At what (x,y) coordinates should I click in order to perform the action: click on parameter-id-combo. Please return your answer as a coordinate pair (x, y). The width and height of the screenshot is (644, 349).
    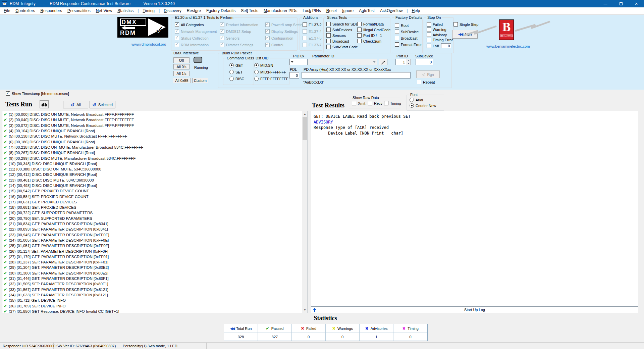
    Looking at the image, I should click on (342, 62).